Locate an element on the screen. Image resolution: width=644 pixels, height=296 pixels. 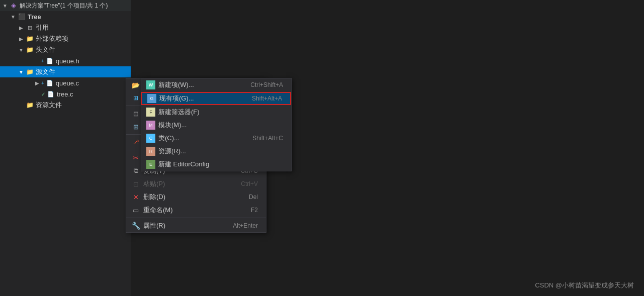
paste-icon: ⊡ is located at coordinates (136, 184).